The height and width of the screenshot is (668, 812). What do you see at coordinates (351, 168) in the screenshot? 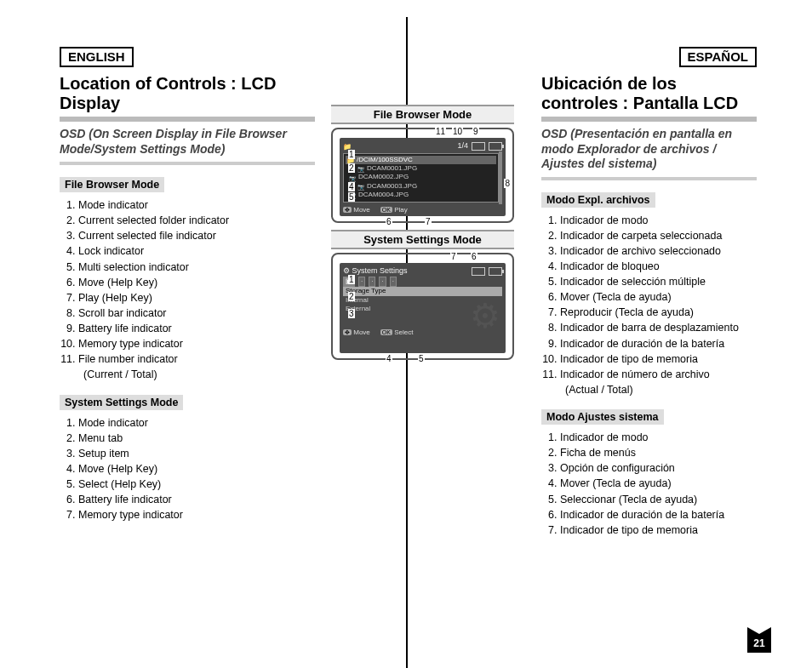
I see `lock-icon` at bounding box center [351, 168].